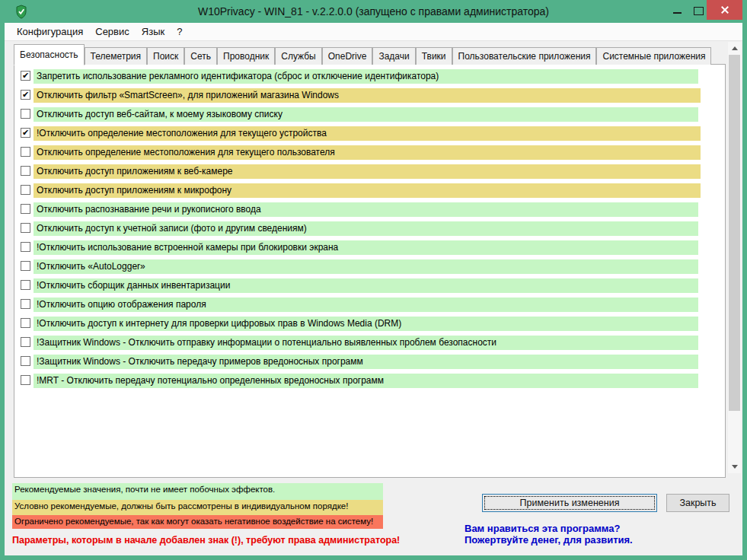  I want to click on scroll-down-button, so click(734, 467).